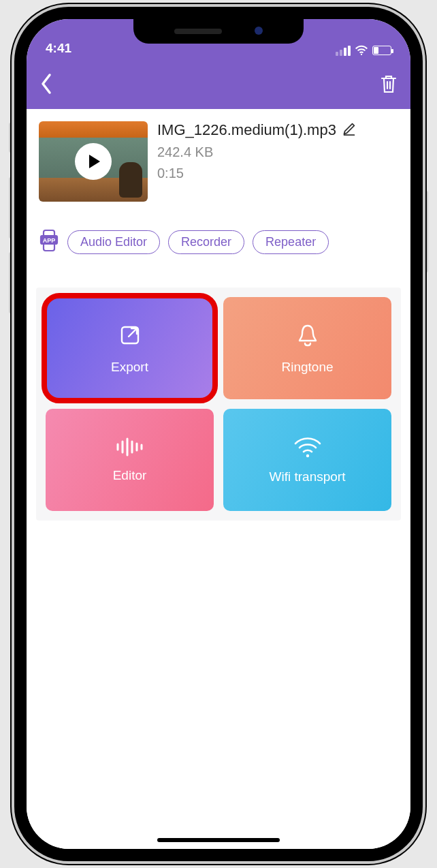 This screenshot has width=437, height=868. What do you see at coordinates (93, 161) in the screenshot?
I see `play-icon` at bounding box center [93, 161].